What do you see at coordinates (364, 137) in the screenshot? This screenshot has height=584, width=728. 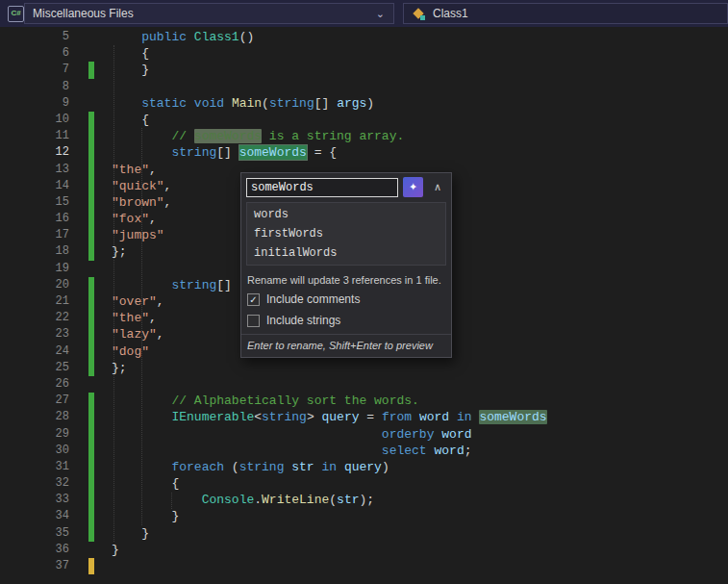 I see `code-line: 11 // someWords is a string array.` at bounding box center [364, 137].